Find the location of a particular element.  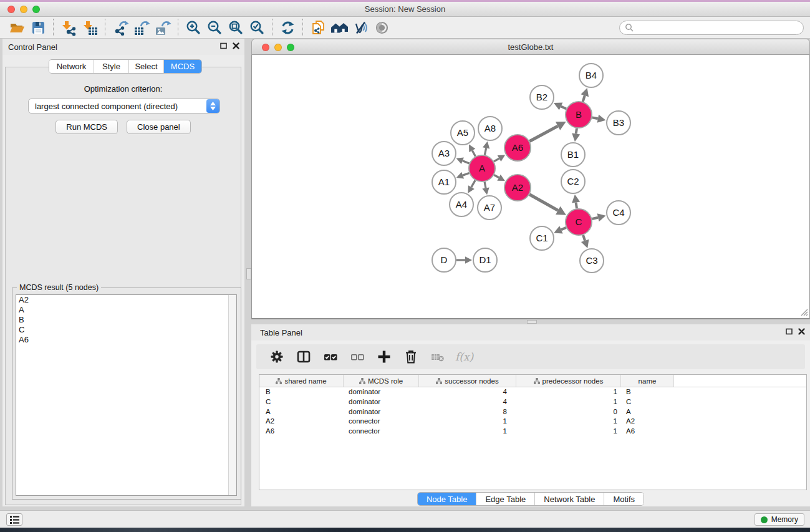

cell-shared-name: C is located at coordinates (302, 402).